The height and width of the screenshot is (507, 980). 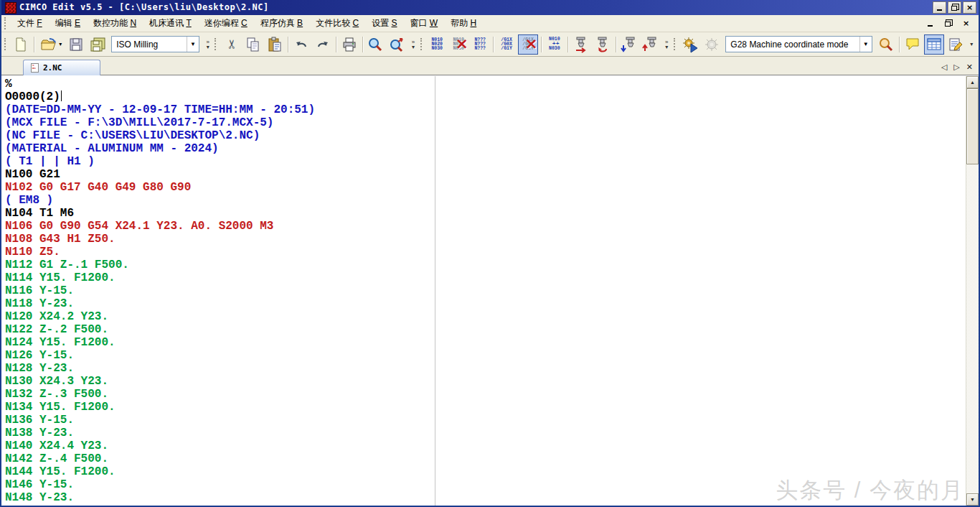 What do you see at coordinates (485, 291) in the screenshot?
I see `code-line: N116 Y-15.` at bounding box center [485, 291].